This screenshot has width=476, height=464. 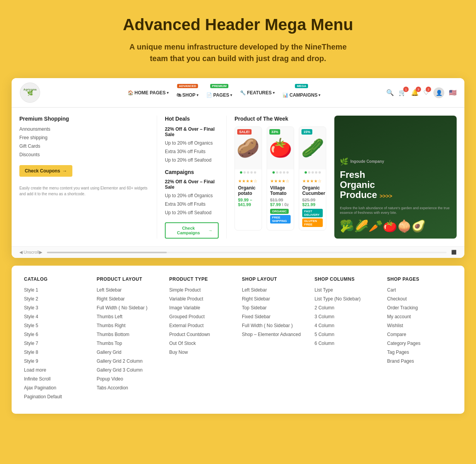 What do you see at coordinates (279, 211) in the screenshot?
I see `organic-tag: ORGANIC` at bounding box center [279, 211].